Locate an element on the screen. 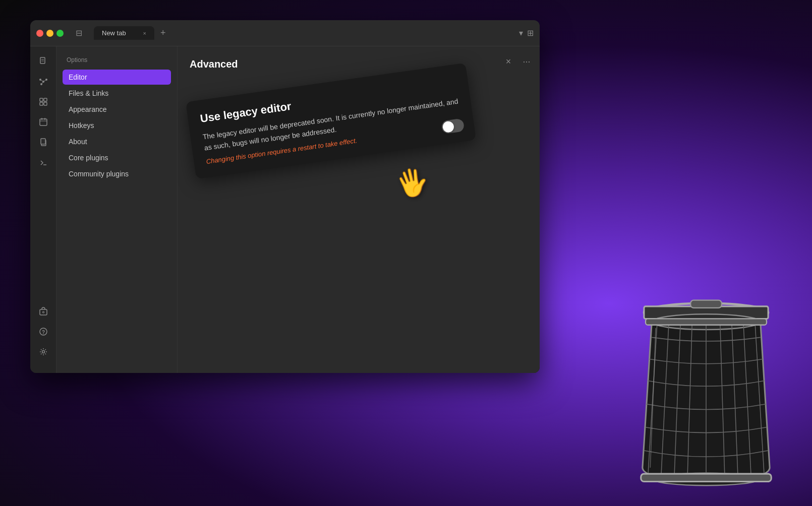 Image resolution: width=812 pixels, height=506 pixels. legacy-editor-card: Use legacy editor The legacy editor will… is located at coordinates (331, 121).